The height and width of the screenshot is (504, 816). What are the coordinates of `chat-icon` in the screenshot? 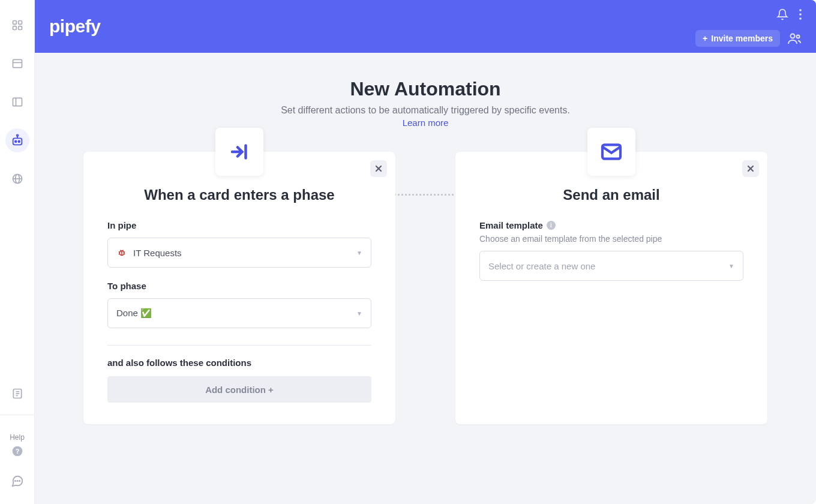 It's located at (17, 481).